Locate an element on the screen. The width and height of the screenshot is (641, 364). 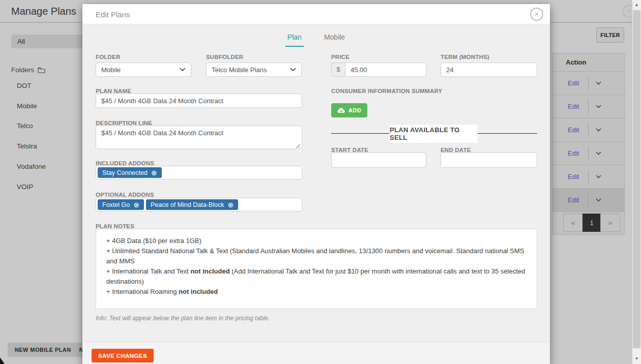
plan-notes-line: + Unlimited Standard National Talk & Tex… is located at coordinates (316, 256).